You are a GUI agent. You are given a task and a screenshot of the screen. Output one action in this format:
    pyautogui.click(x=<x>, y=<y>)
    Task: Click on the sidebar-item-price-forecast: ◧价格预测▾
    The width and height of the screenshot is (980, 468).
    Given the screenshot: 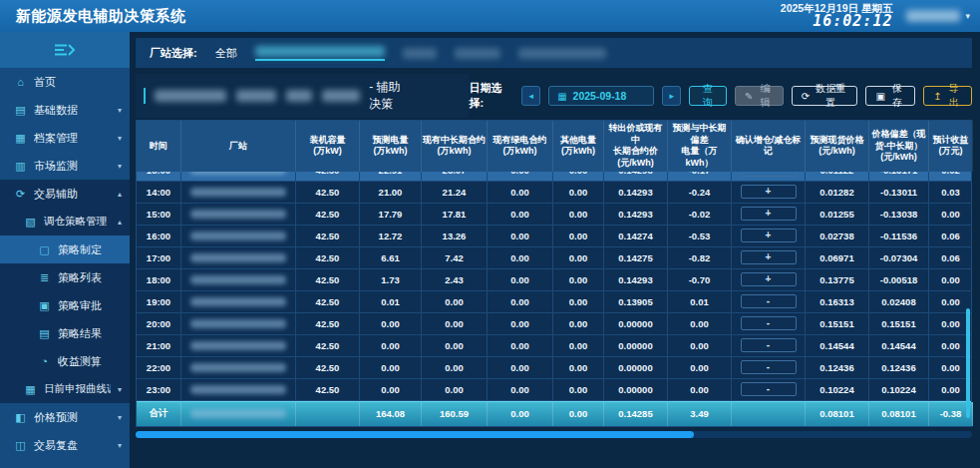 What is the action you would take?
    pyautogui.click(x=65, y=417)
    